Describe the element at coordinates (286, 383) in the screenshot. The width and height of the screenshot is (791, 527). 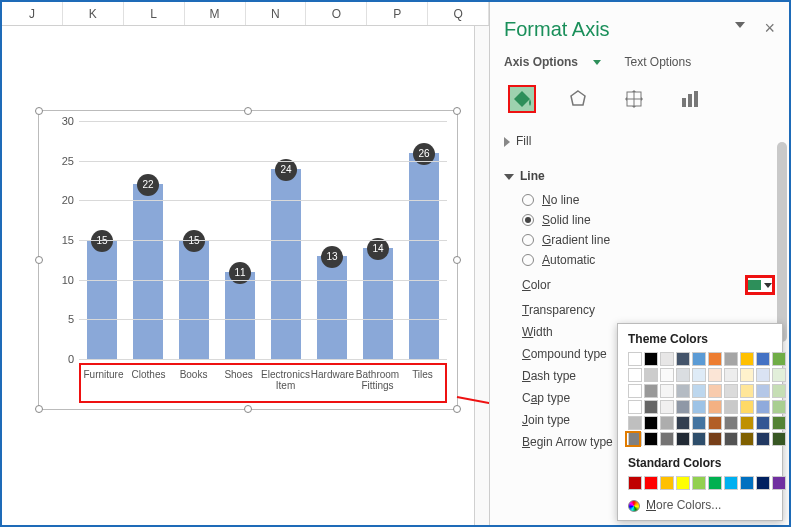
I see `x-axis-label: Electronics Item` at that location.